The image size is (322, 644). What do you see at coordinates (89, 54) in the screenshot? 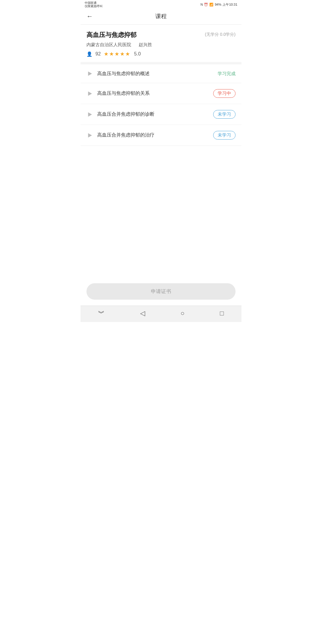
I see `student-icon: 👤` at bounding box center [89, 54].